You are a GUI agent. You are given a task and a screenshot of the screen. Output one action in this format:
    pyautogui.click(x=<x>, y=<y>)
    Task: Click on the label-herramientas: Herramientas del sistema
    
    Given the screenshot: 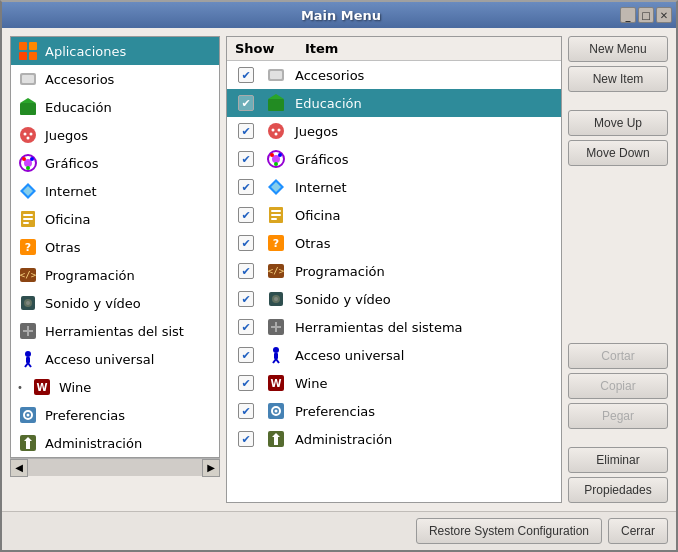 What is the action you would take?
    pyautogui.click(x=424, y=328)
    